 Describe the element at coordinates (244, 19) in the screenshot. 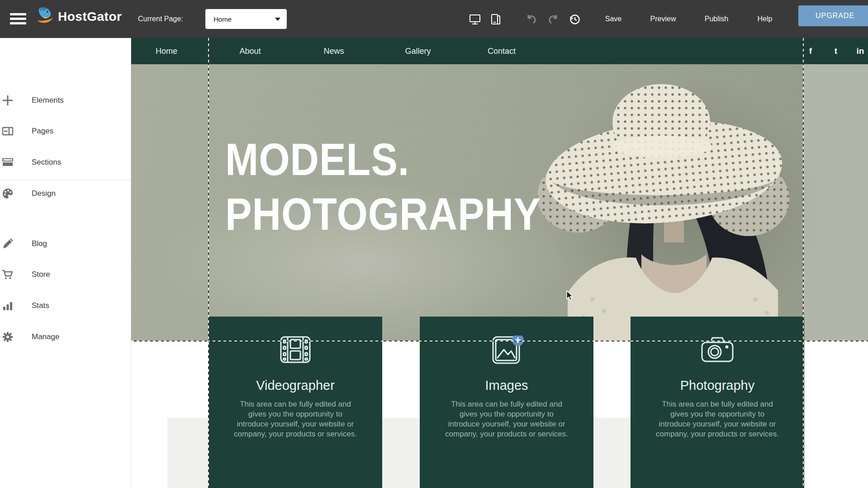

I see `page-select-value: Home` at that location.